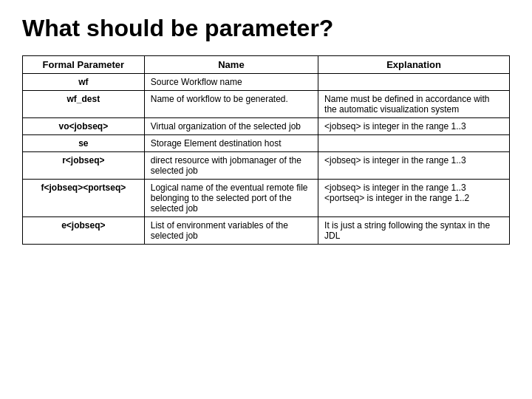 Image resolution: width=532 pixels, height=399 pixels. Describe the element at coordinates (266, 127) in the screenshot. I see `table-row: vo<jobseq>Virtual organization of the se…` at that location.